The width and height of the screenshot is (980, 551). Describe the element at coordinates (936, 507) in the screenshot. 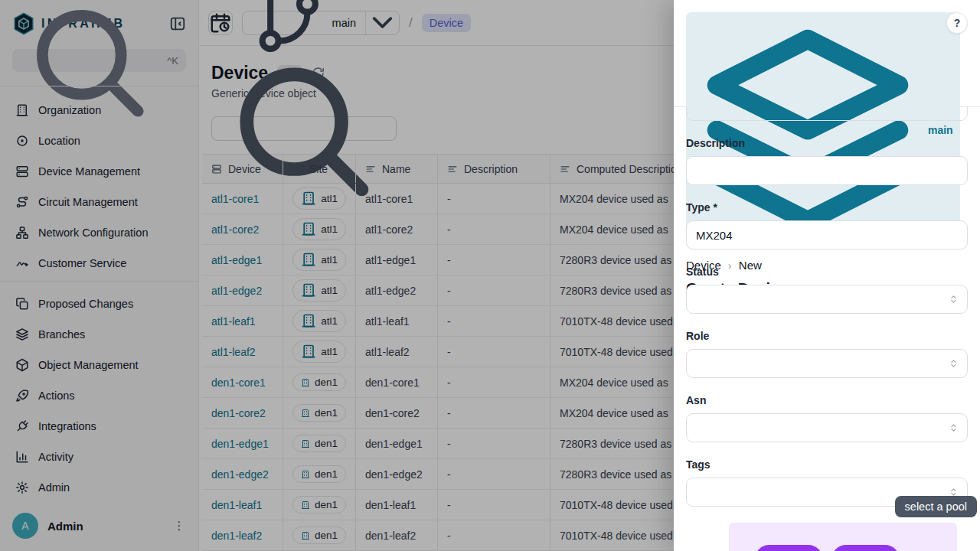

I see `select-pool-tooltip: select a pool` at that location.